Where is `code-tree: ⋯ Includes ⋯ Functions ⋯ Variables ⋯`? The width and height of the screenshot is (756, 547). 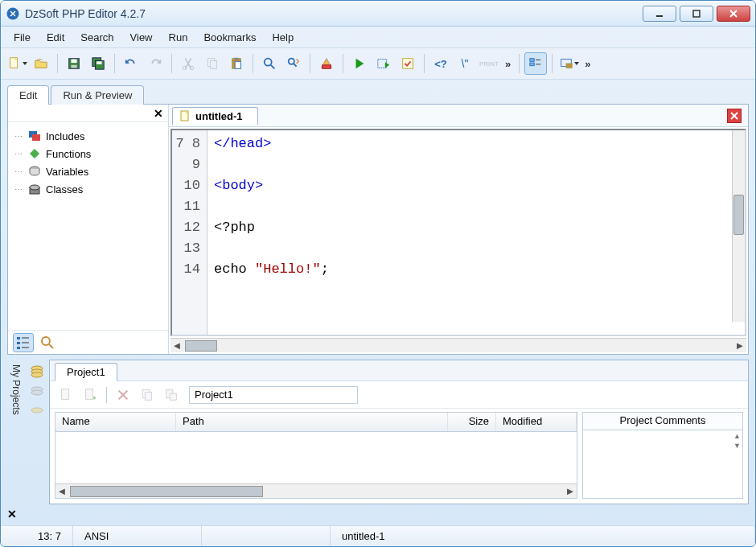 code-tree: ⋯ Includes ⋯ Functions ⋯ Variables ⋯ is located at coordinates (88, 226).